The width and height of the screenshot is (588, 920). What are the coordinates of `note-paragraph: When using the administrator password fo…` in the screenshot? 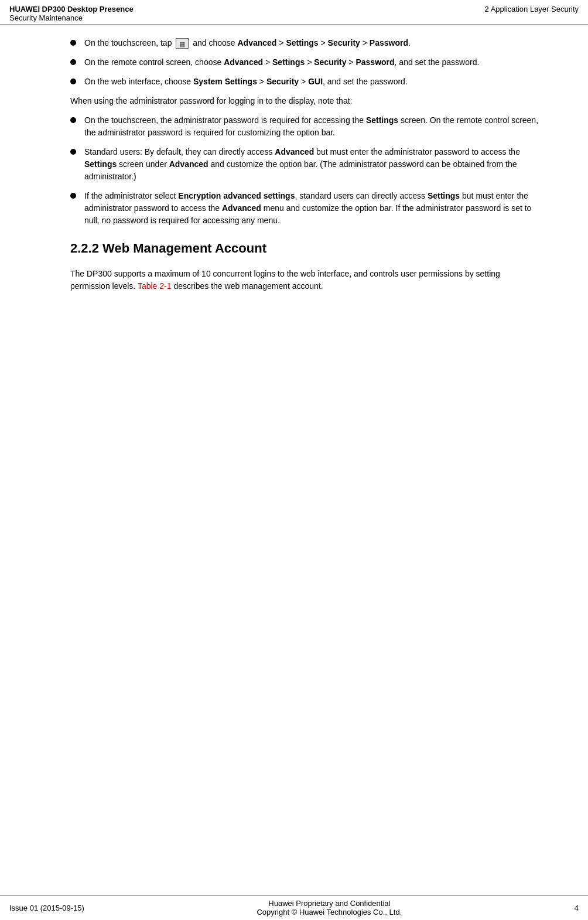 It's located at (306, 101).